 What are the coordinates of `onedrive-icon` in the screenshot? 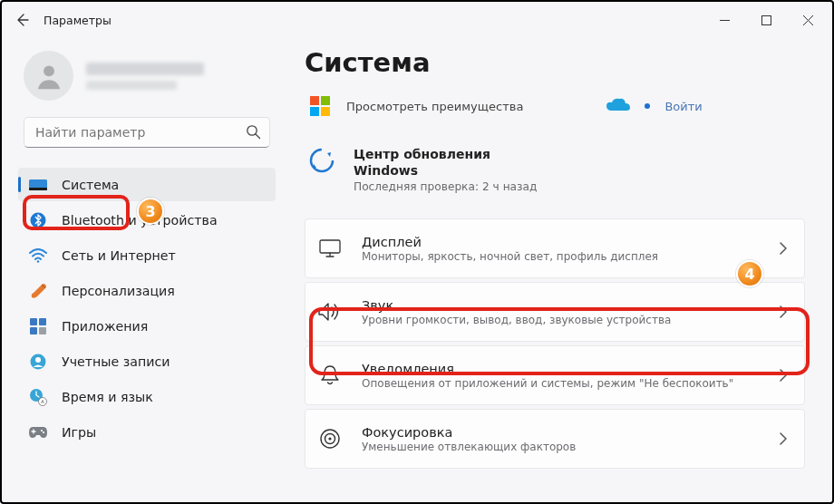 It's located at (618, 106).